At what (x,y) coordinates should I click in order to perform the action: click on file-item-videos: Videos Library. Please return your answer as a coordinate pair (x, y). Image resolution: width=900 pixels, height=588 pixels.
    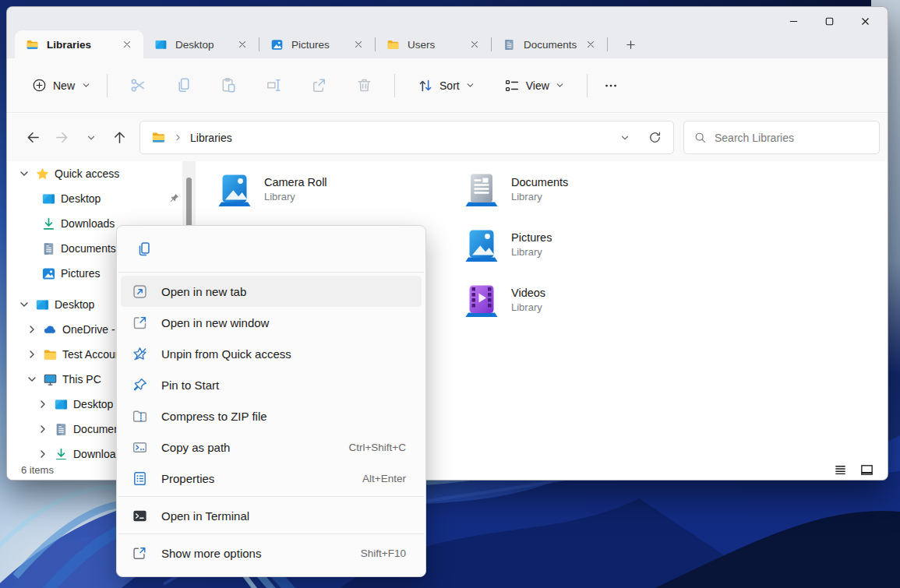
    Looking at the image, I should click on (504, 300).